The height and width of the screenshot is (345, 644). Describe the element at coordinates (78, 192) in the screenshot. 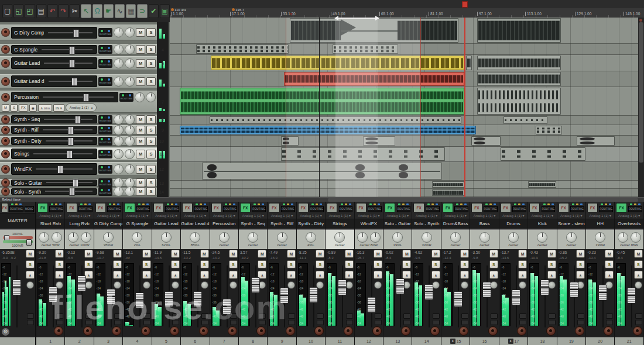

I see `tcp-track-row-14: Solo - SynthROUTINGMS14` at that location.